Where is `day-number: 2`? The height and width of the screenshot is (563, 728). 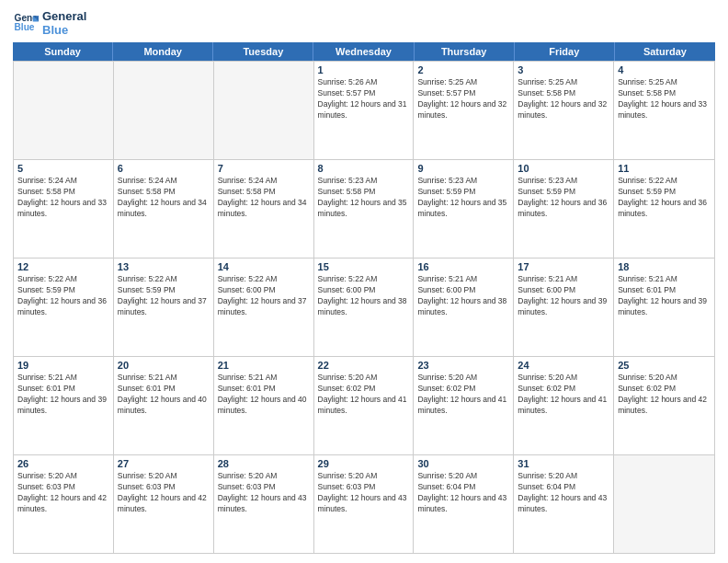 day-number: 2 is located at coordinates (463, 70).